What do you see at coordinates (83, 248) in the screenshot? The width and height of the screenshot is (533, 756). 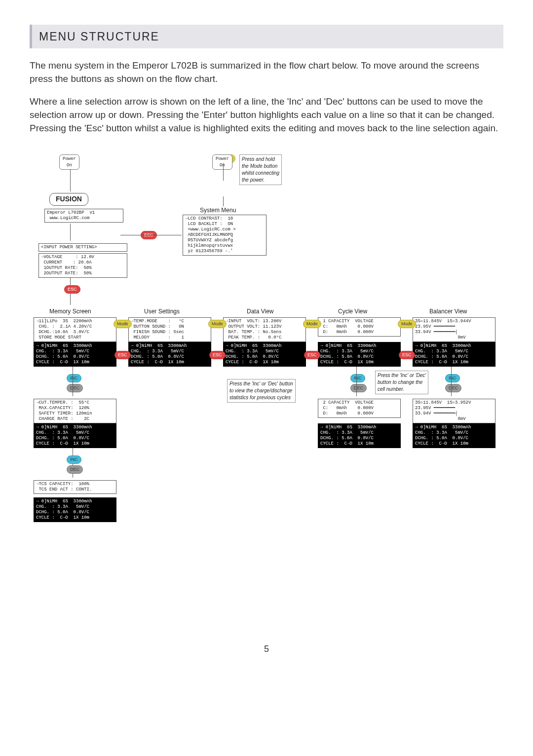 I see `input-power-title: <INPUT POWER SETTING>` at bounding box center [83, 248].